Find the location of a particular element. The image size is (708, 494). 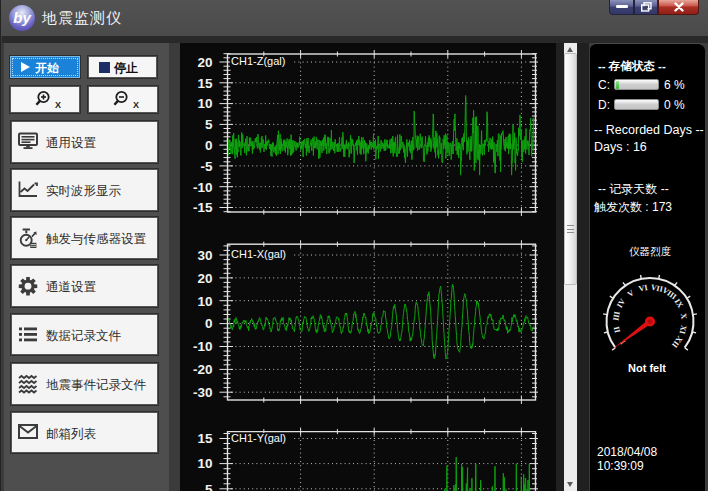

svg-text: -30 is located at coordinates (203, 392).